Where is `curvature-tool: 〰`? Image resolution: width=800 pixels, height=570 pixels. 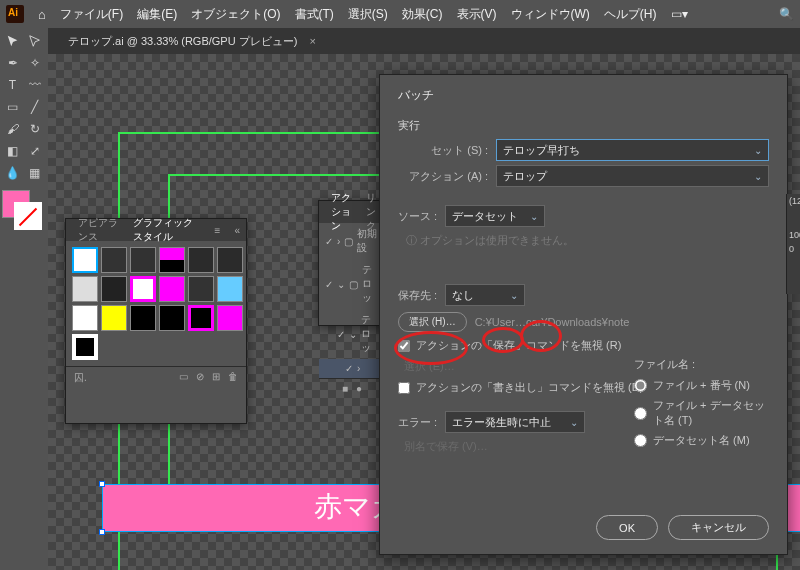 curvature-tool: 〰 is located at coordinates (34, 84).